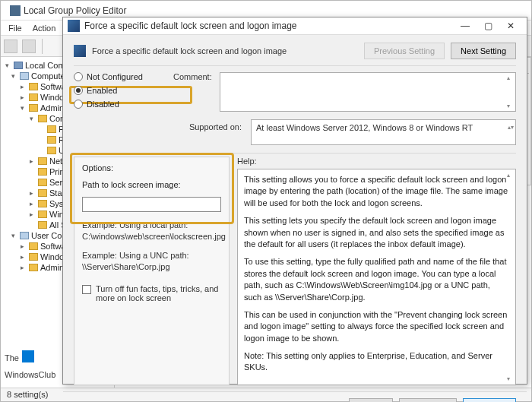  What do you see at coordinates (80, 51) in the screenshot?
I see `policy-header-icon` at bounding box center [80, 51].